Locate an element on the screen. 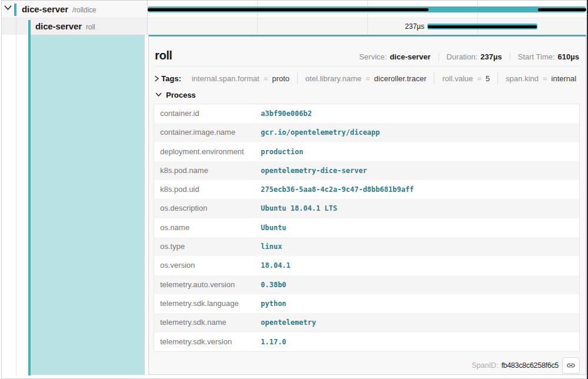  span-duration-label: 237µs is located at coordinates (414, 26).